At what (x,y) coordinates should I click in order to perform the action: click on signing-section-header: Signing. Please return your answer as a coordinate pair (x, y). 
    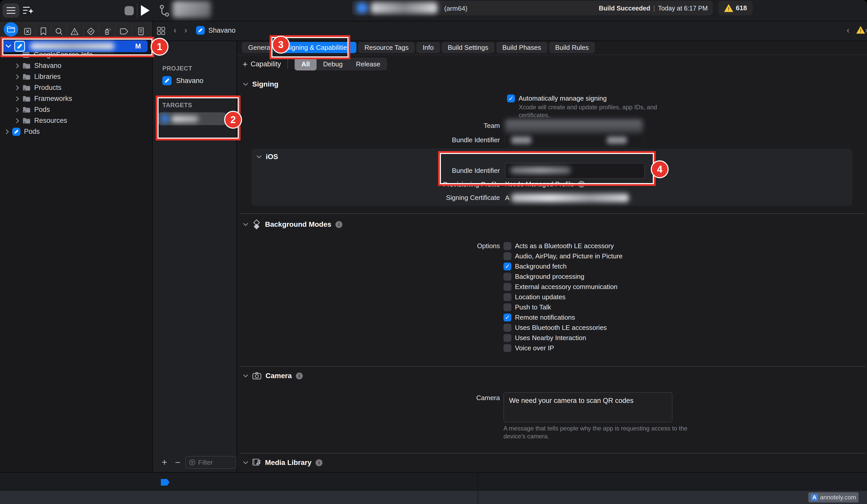
    Looking at the image, I should click on (261, 84).